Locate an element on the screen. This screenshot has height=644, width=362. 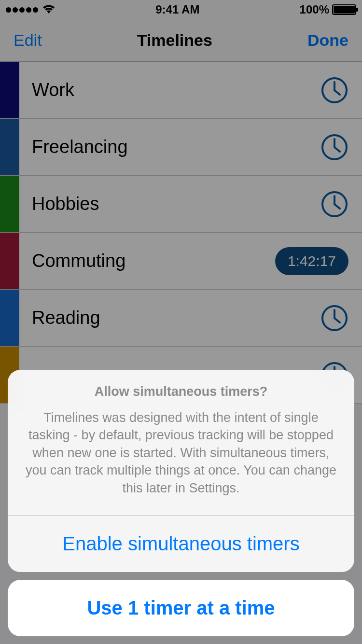
use-one-timer-button: Use 1 timer at a time is located at coordinates (181, 608).